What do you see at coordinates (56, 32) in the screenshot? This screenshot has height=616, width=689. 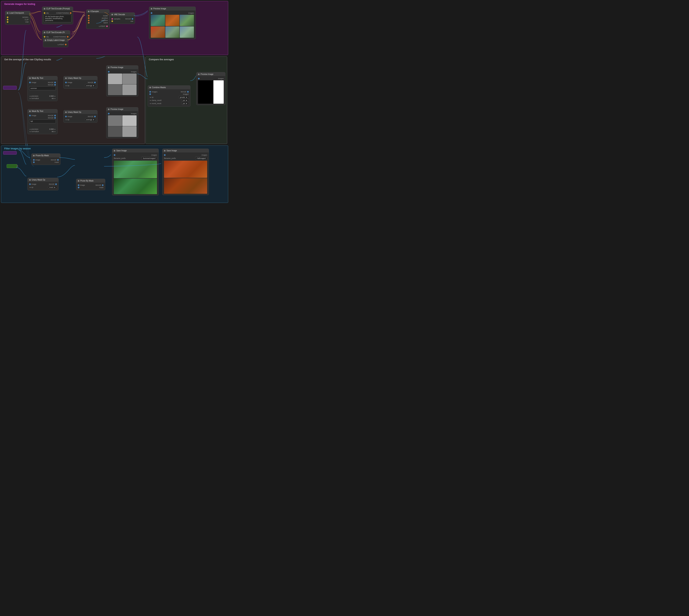 I see `clip-text-encode2-header: CLIP Text Encode (Pr` at bounding box center [56, 32].